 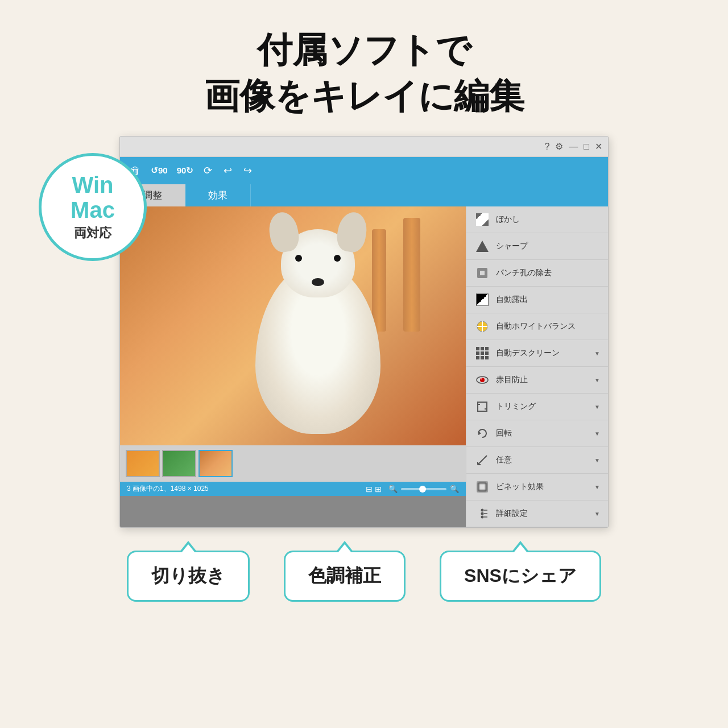 I want to click on redo-button: ↪, so click(x=248, y=171).